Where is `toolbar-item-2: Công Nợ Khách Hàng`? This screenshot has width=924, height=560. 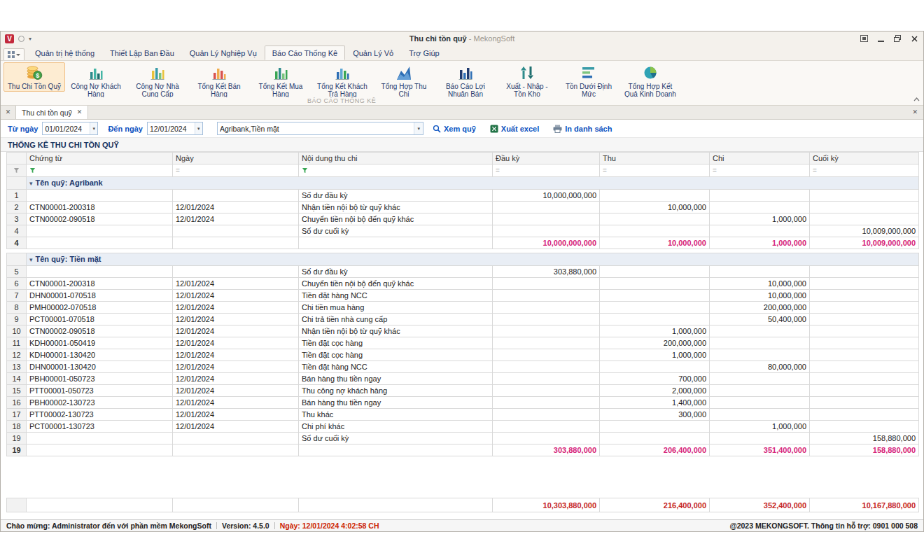
toolbar-item-2: Công Nợ Khách Hàng is located at coordinates (96, 81).